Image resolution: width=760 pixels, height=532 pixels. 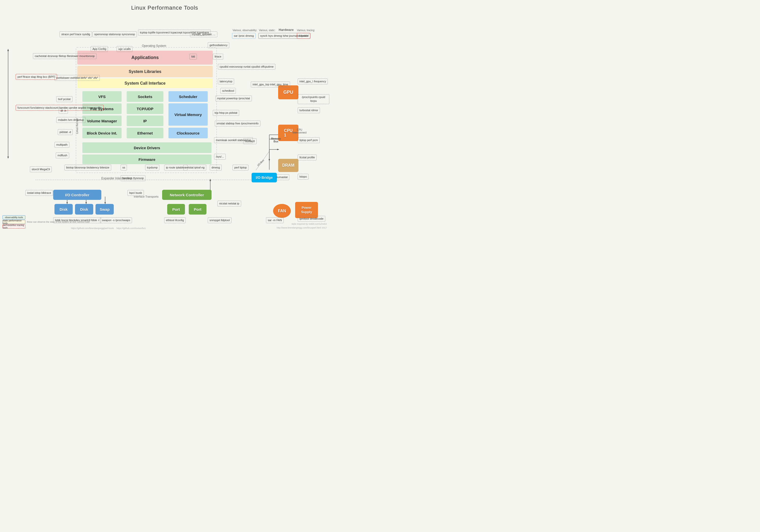 What do you see at coordinates (188, 133) in the screenshot?
I see `clocksource-box: Clocksource` at bounding box center [188, 133].